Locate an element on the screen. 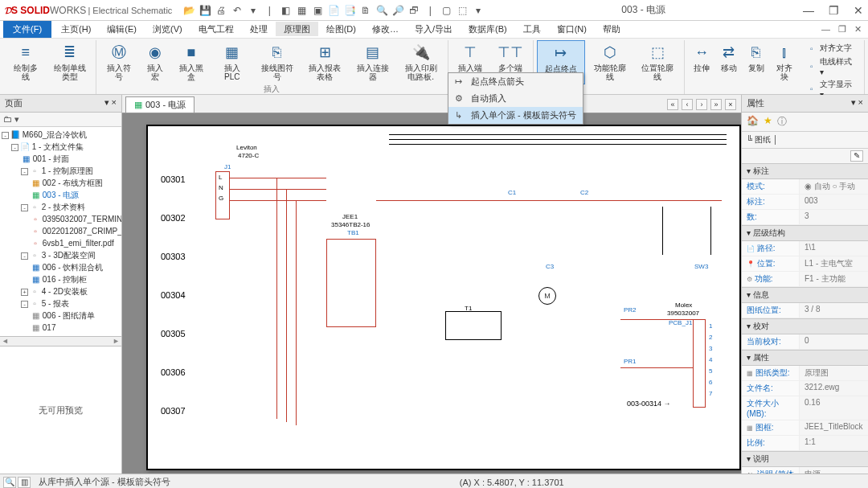  qat-icon: ▦ is located at coordinates (301, 10).